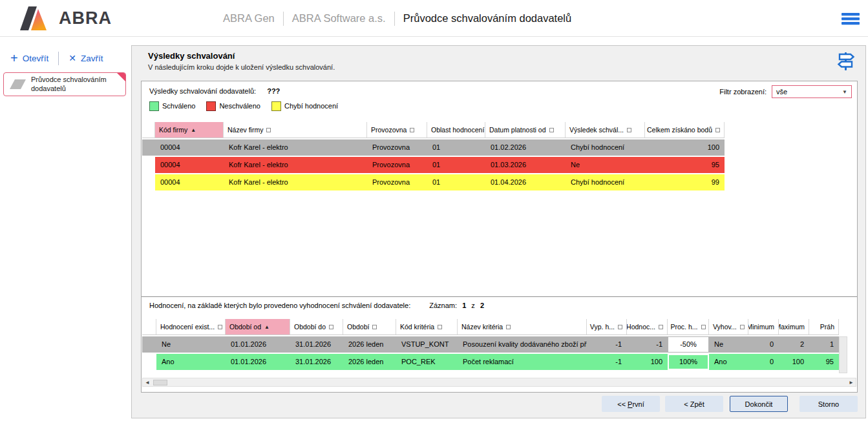 This screenshot has height=421, width=868. What do you see at coordinates (525, 147) in the screenshot?
I see `table-cell: 01.02.2026` at bounding box center [525, 147].